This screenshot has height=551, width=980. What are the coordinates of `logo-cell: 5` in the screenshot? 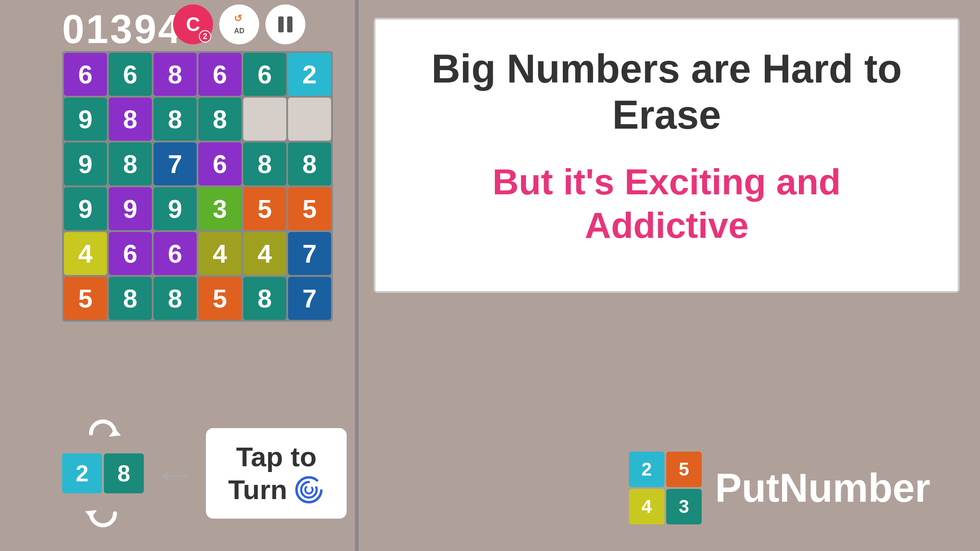 It's located at (684, 469).